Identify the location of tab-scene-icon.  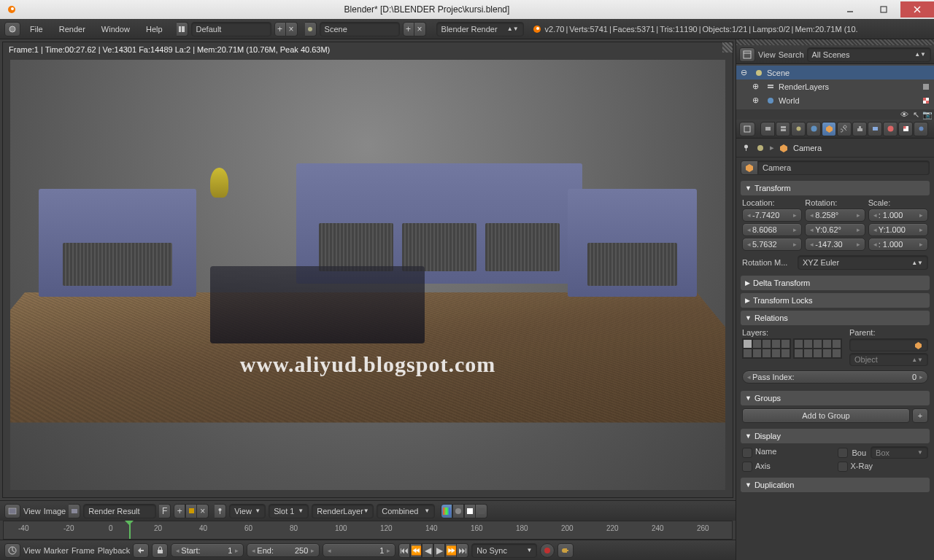
(798, 129).